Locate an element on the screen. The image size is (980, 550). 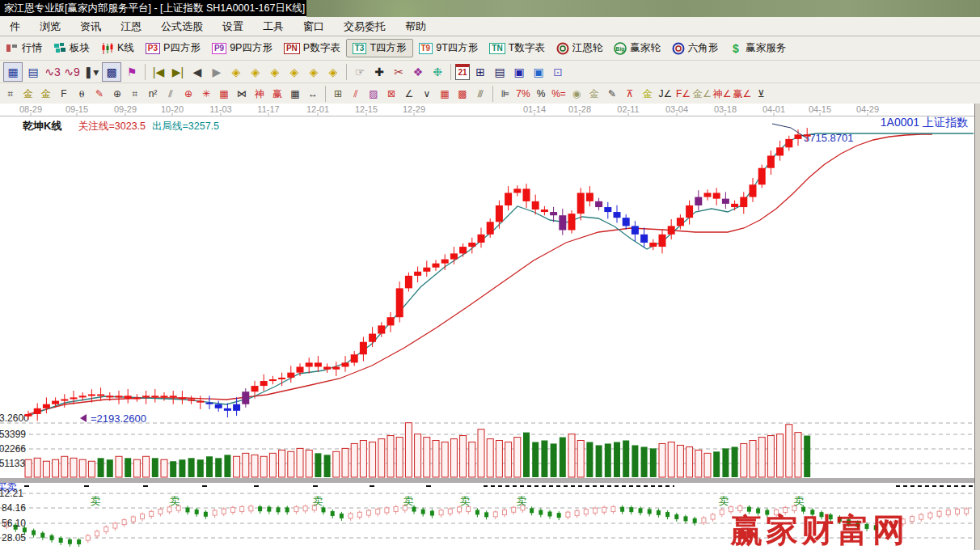
diamond-expand-icon: ◈ is located at coordinates (275, 72).